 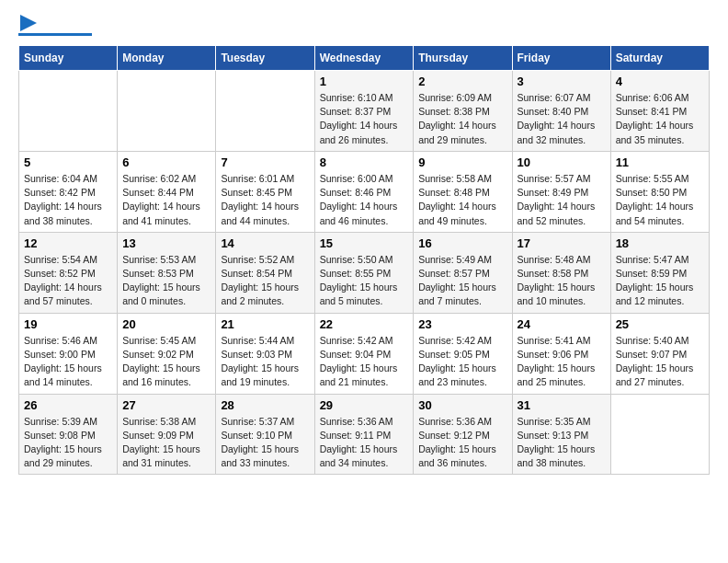 What do you see at coordinates (68, 443) in the screenshot?
I see `day-detail: Sunrise: 5:39 AMSunset: 9:08 PMDaylight:…` at bounding box center [68, 443].